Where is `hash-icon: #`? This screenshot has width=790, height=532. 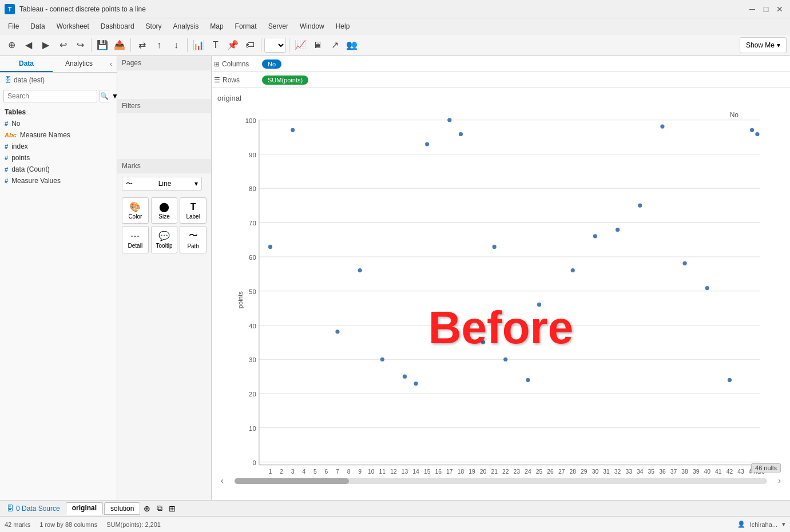
hash-icon: # is located at coordinates (6, 124).